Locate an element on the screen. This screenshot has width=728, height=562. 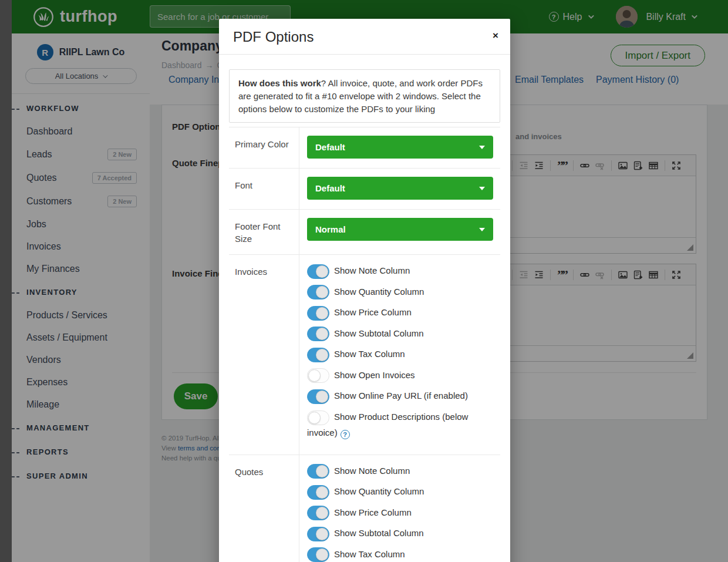
font-select: Default is located at coordinates (400, 188).